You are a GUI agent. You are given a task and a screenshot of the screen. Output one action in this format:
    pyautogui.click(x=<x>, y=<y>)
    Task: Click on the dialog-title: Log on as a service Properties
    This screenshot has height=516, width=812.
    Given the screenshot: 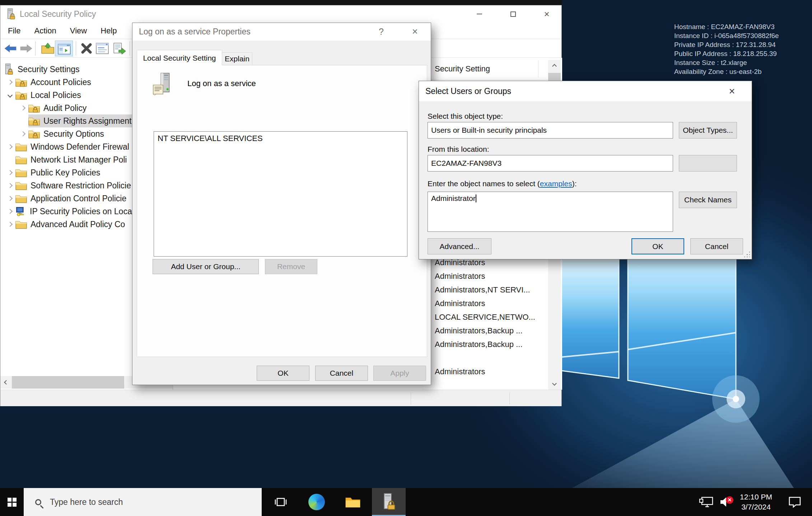 What is the action you would take?
    pyautogui.click(x=195, y=32)
    